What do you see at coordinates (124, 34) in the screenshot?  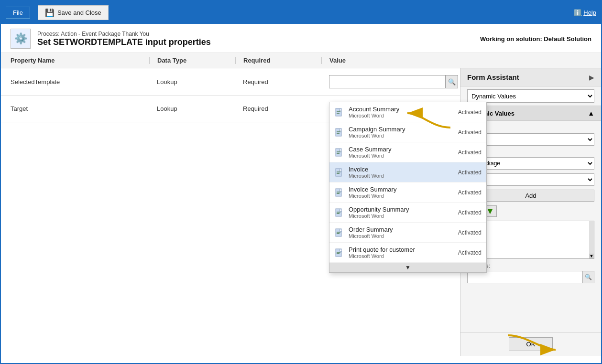 I see `process-subtitle: Process: Action - Event Package Thank Yo…` at bounding box center [124, 34].